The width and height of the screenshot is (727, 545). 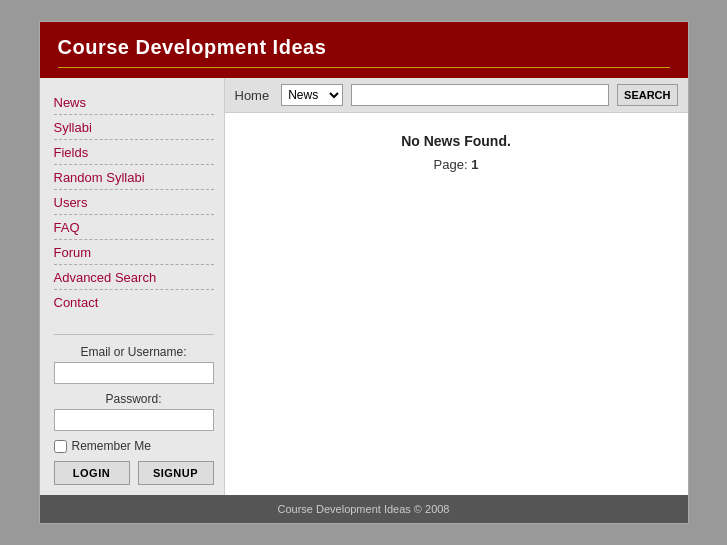 What do you see at coordinates (134, 178) in the screenshot?
I see `sidebar-item-random-syllabi: Random Syllabi` at bounding box center [134, 178].